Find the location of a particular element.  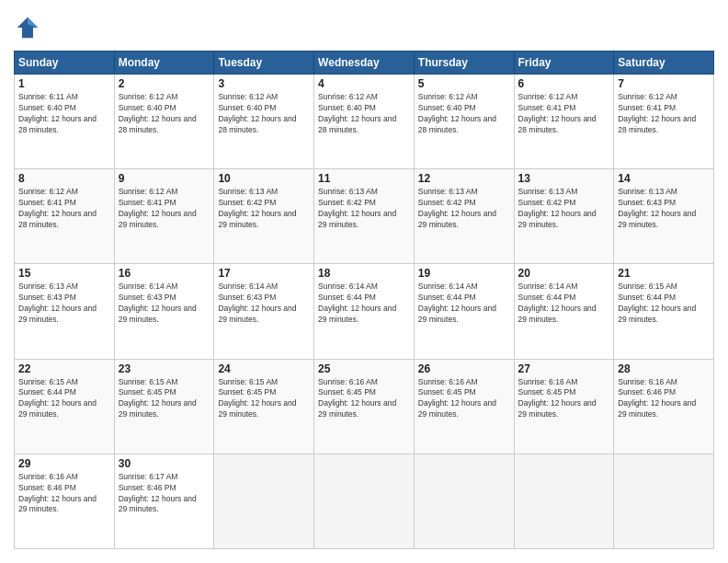

calendar-cell: 25 Sunrise: 6:16 AM Sunset: 6:45 PM Dayl… is located at coordinates (364, 407).